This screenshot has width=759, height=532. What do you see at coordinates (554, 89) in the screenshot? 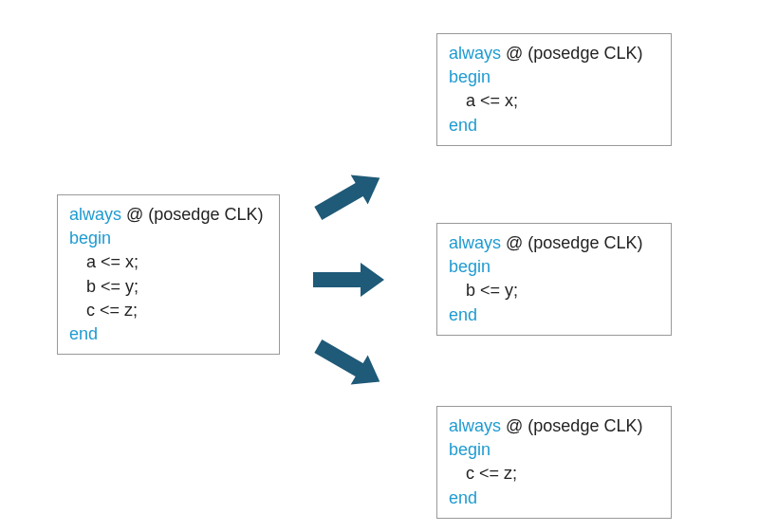
I see `code-block-result: always @ (posedge CLK) begin a <= x; end` at bounding box center [554, 89].